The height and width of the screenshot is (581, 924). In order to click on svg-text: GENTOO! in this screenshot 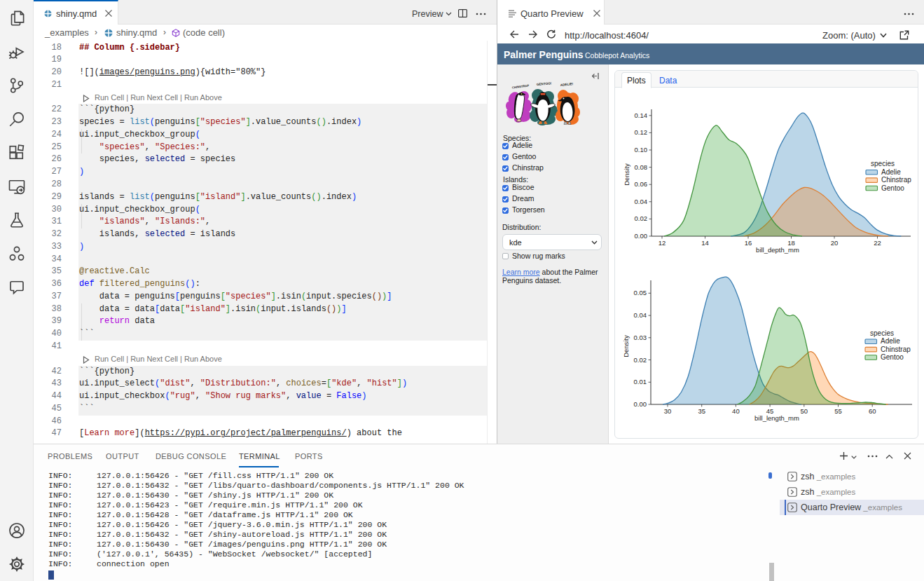, I will do `click(544, 84)`.